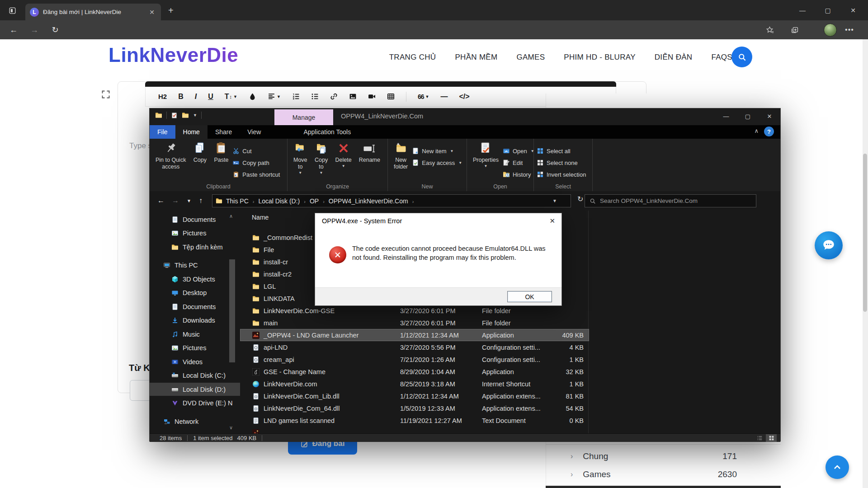 The image size is (868, 488). I want to click on sidebar-item-videos: Videos, so click(187, 361).